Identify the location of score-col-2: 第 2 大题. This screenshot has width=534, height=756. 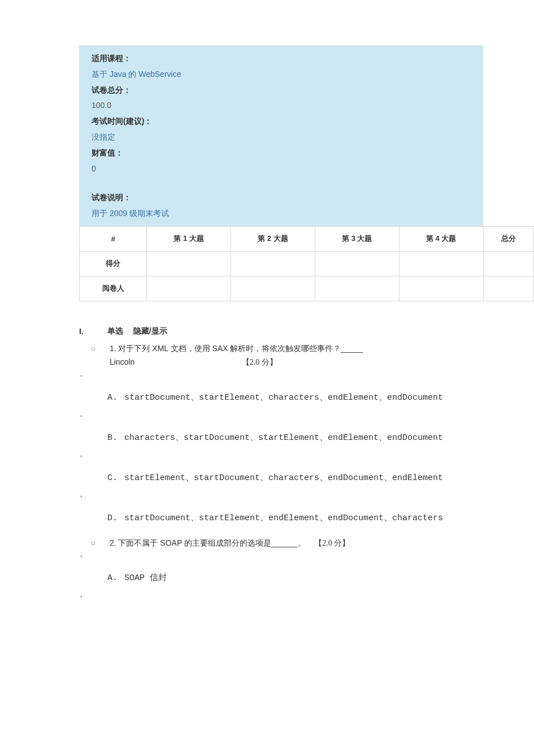
(272, 239).